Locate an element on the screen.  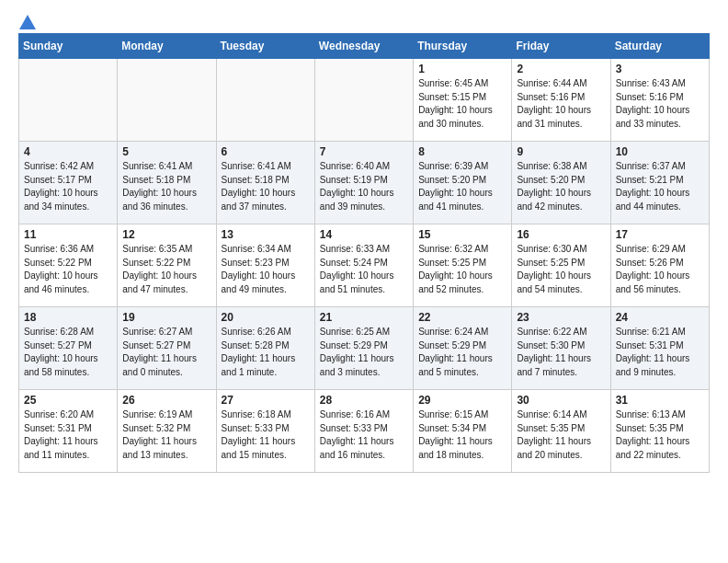
day-number: 20 is located at coordinates (266, 317).